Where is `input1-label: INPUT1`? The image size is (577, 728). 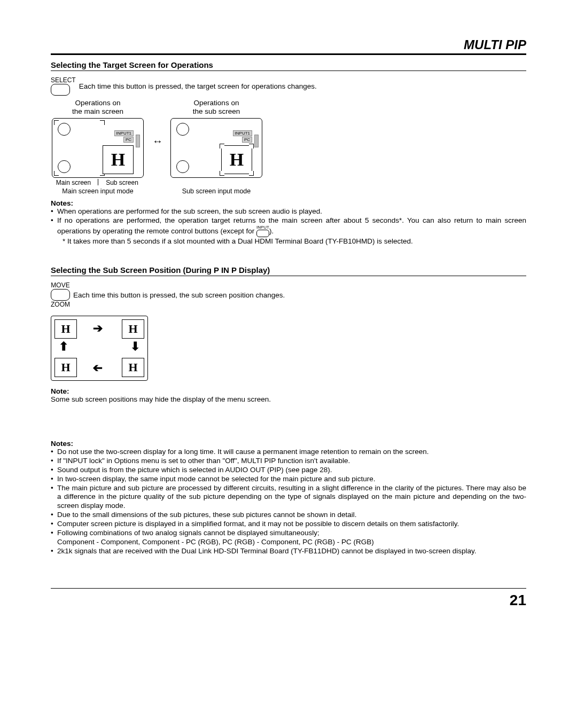 input1-label: INPUT1 is located at coordinates (124, 134).